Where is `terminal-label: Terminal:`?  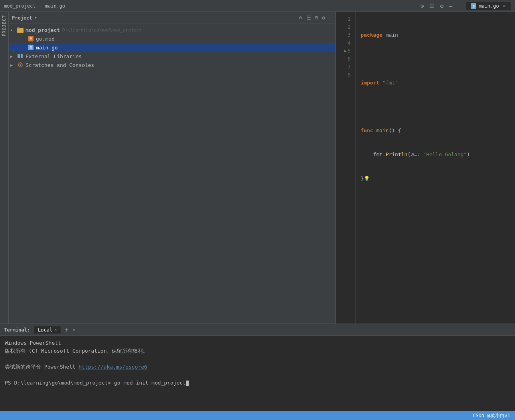 terminal-label: Terminal: is located at coordinates (17, 330).